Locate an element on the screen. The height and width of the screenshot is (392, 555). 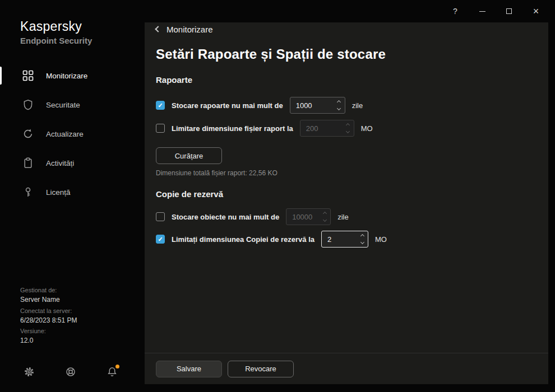
refresh-icon is located at coordinates (28, 134).